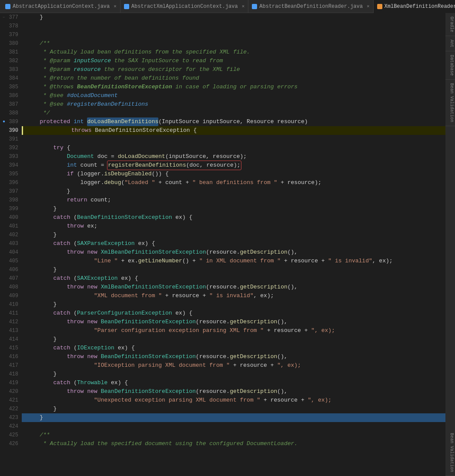 This screenshot has height=476, width=455. Describe the element at coordinates (13, 17) in the screenshot. I see `linenum-377: 377` at that location.